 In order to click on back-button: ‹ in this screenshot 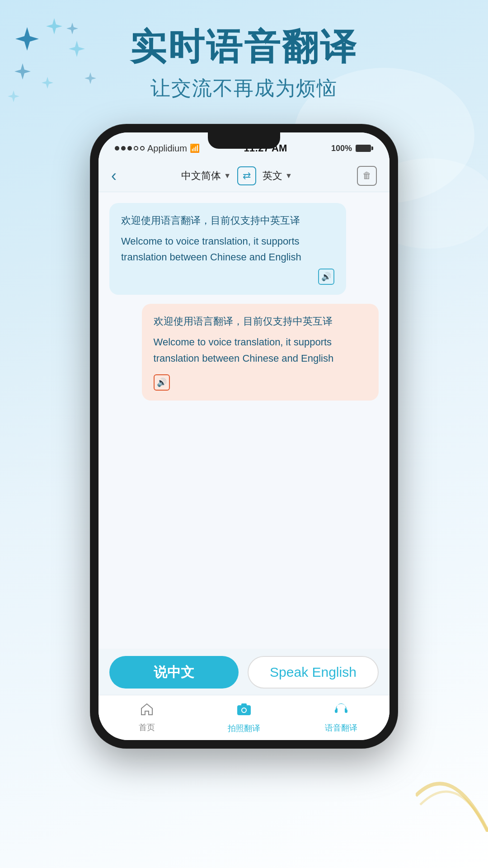, I will do `click(114, 176)`.